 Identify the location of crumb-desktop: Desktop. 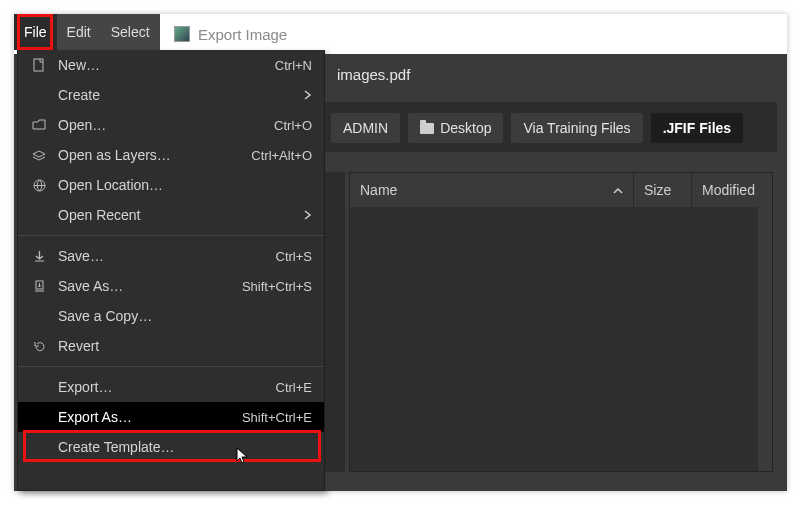
(456, 128).